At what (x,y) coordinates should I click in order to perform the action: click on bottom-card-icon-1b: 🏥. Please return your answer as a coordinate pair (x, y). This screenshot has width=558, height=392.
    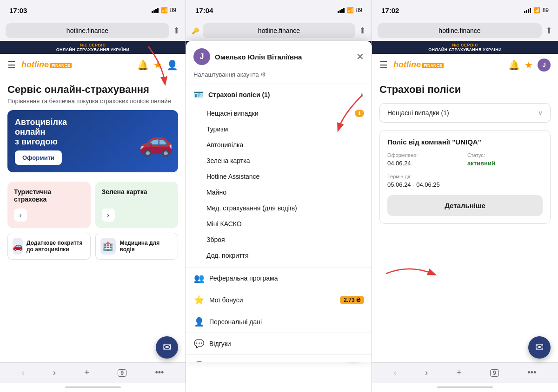
    Looking at the image, I should click on (108, 246).